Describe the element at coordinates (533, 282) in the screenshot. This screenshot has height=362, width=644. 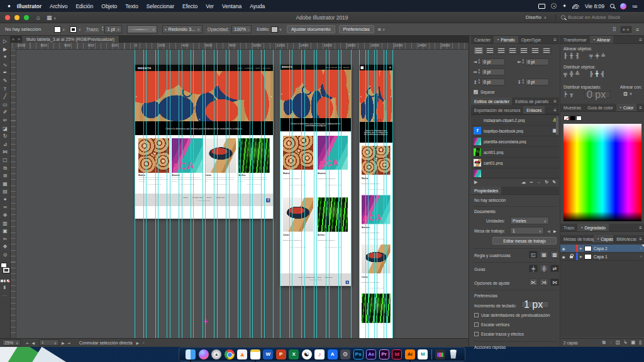
I see `snap-to-grid-icon: ⋉` at that location.